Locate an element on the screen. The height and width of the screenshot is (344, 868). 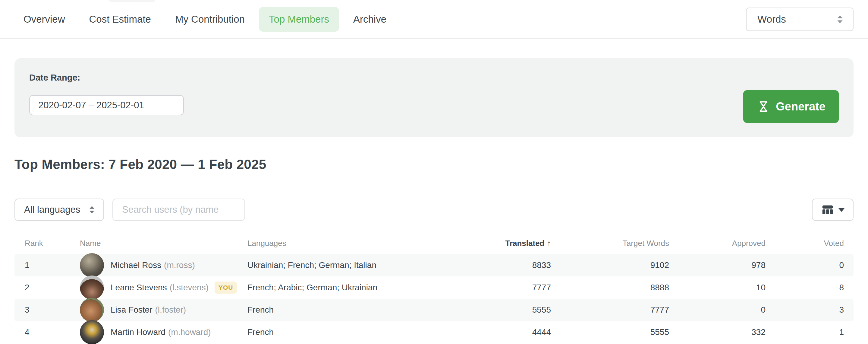
column-settings-button is located at coordinates (833, 210).